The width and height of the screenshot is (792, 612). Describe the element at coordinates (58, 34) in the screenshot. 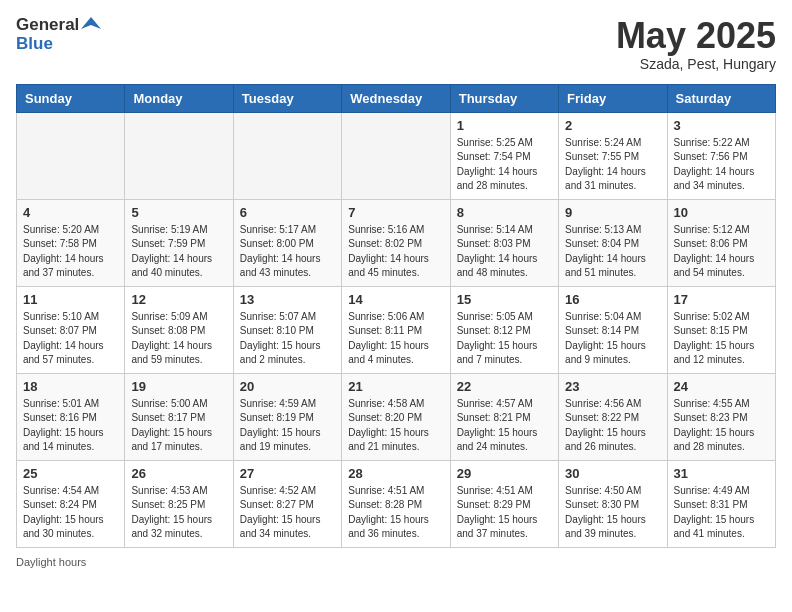

I see `logo-text-block: General Blue` at that location.